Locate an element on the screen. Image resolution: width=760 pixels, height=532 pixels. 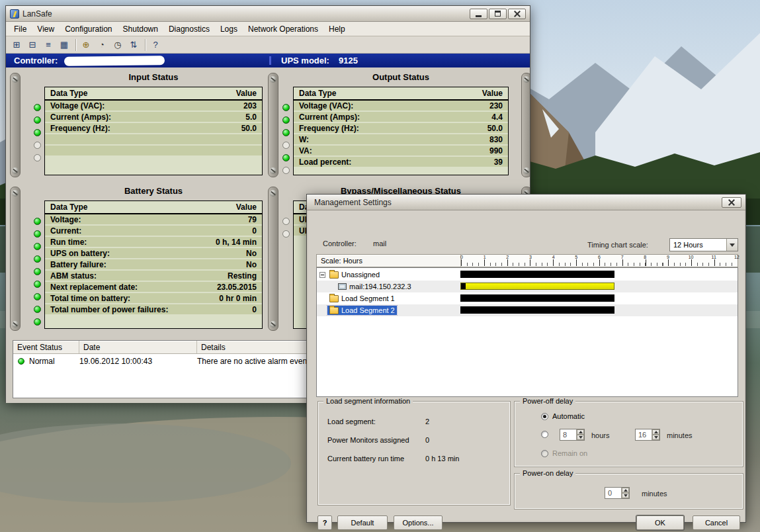
network-tree-icon: ⊟ is located at coordinates (32, 45).